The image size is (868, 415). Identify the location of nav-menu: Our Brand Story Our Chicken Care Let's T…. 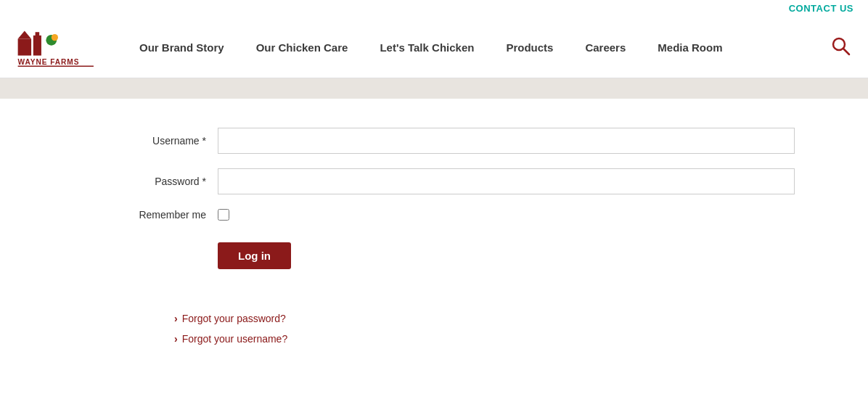
(475, 48).